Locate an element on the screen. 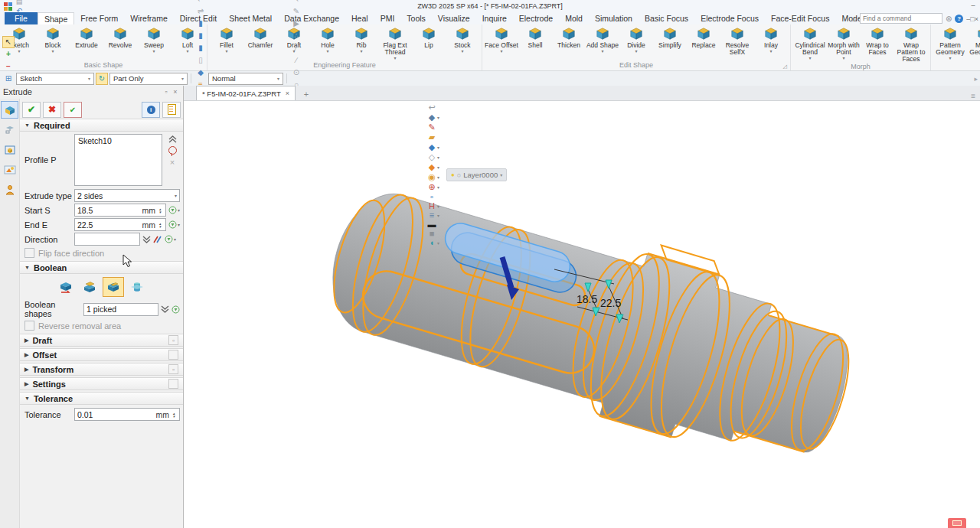 The height and width of the screenshot is (528, 980). ok-button: ✔ is located at coordinates (31, 110).